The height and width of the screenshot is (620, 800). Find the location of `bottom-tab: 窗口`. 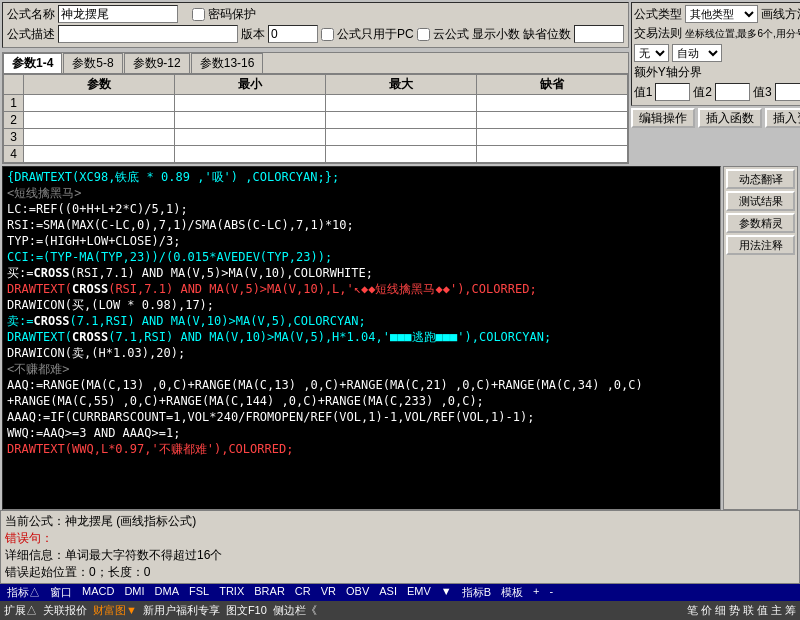

bottom-tab: 窗口 is located at coordinates (61, 592).